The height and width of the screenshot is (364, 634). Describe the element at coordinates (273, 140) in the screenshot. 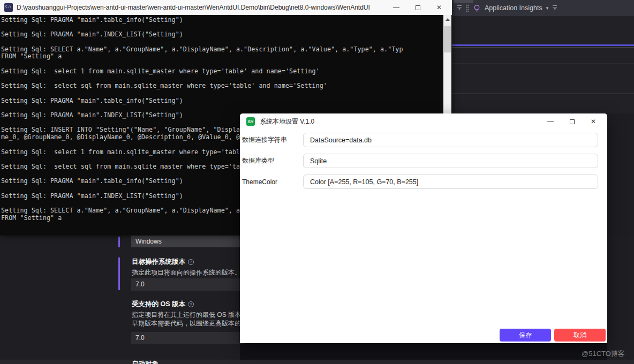

I see `field-label: 数据连接字符串` at that location.